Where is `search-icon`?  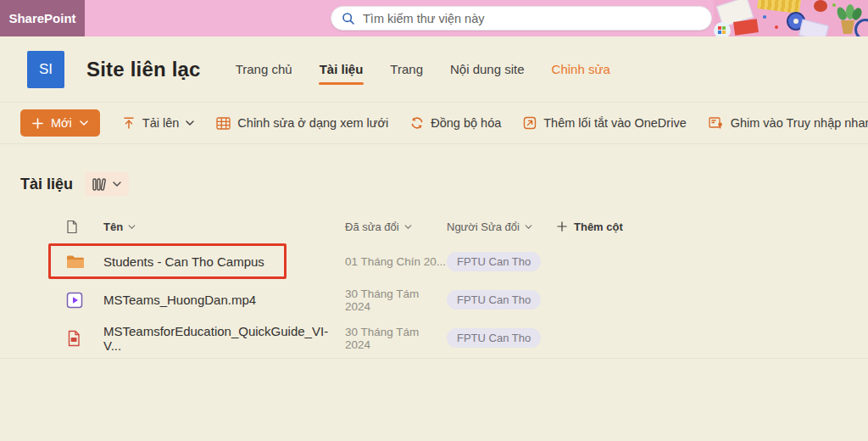 search-icon is located at coordinates (348, 19).